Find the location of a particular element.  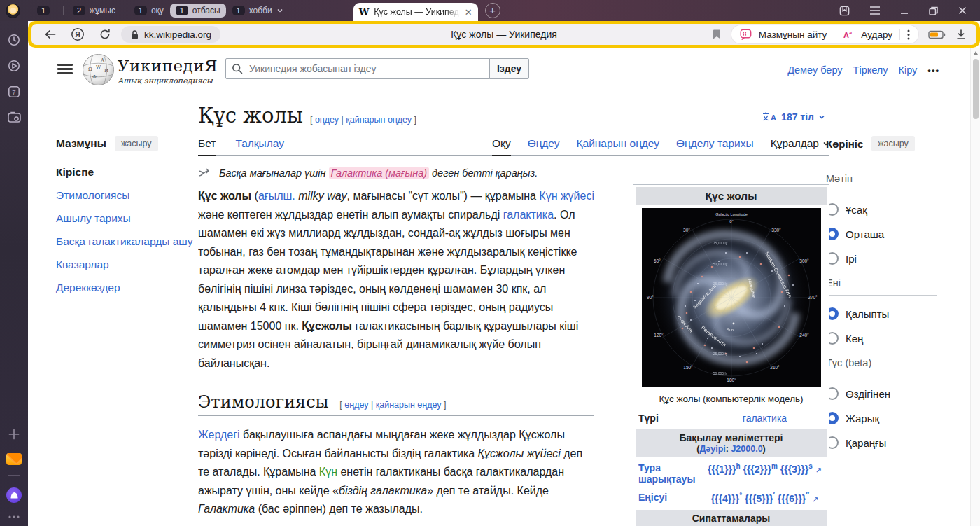

svg-text: 180° is located at coordinates (732, 380).